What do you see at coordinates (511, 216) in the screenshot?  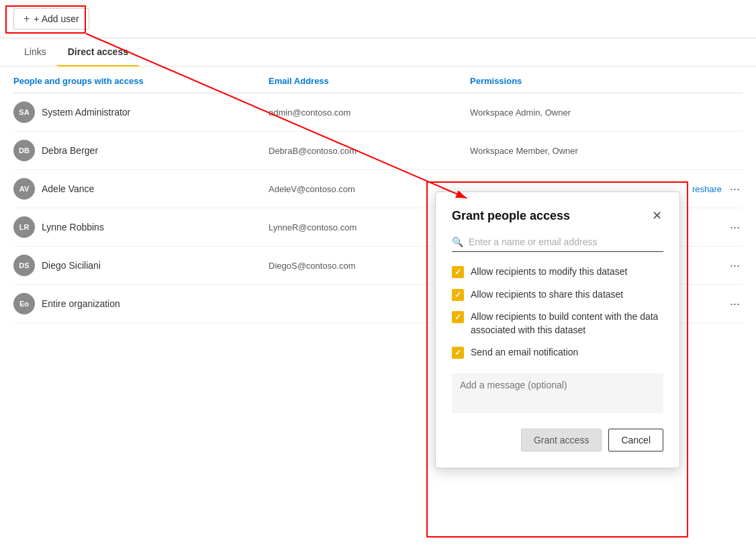 I see `dialog-title: Grant people access` at bounding box center [511, 216].